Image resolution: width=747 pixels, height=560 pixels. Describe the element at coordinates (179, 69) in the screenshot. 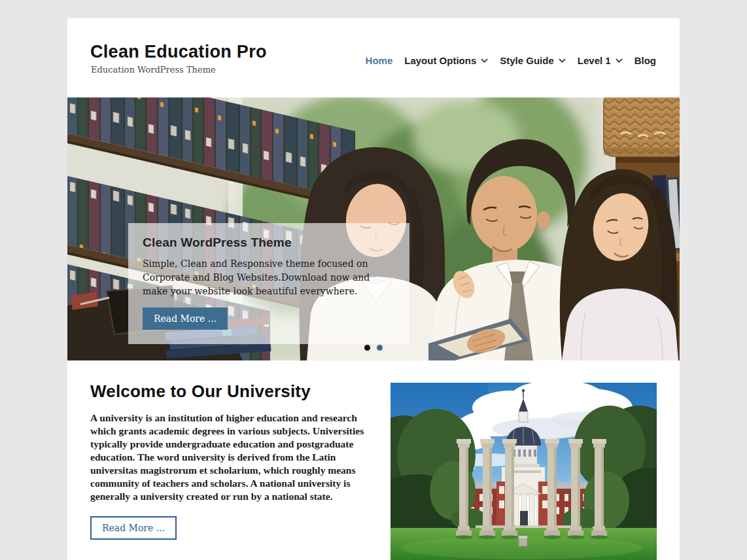

I see `site-tagline: Education WordPress Theme` at that location.